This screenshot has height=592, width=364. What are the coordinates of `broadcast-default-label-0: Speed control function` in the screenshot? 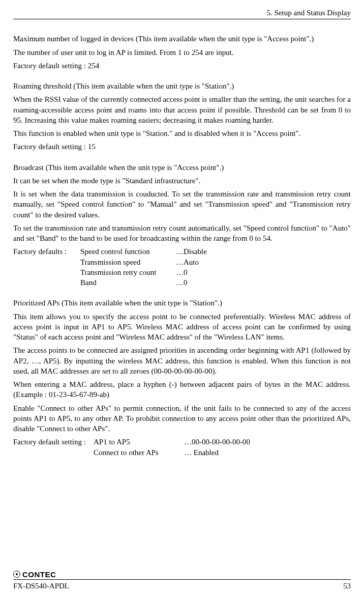 It's located at (128, 251).